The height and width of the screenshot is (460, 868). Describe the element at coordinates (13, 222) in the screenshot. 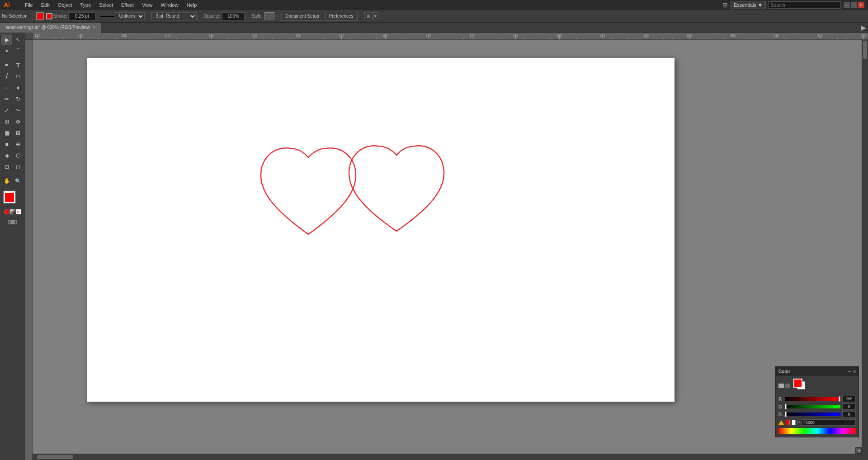

I see `screen-mode-button` at that location.